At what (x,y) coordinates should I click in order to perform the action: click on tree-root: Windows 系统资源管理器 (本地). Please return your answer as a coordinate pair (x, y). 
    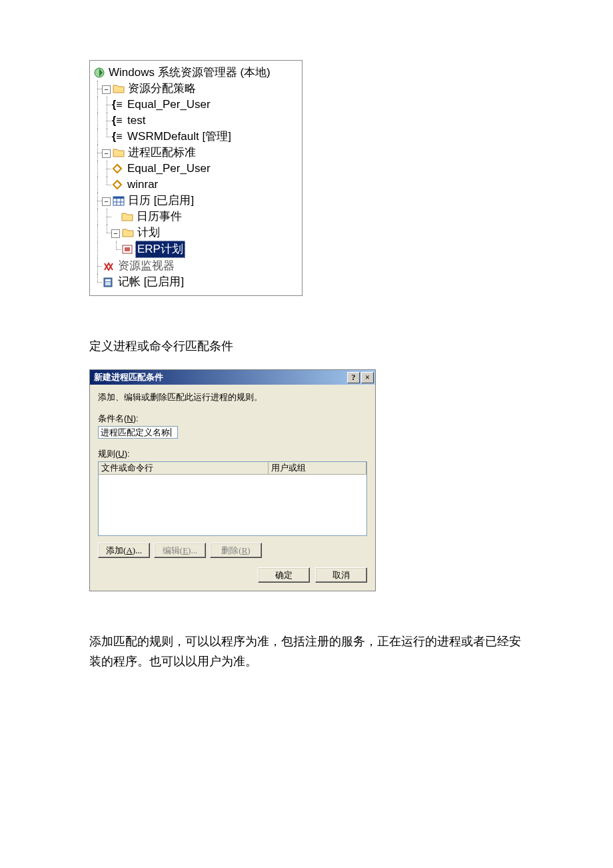
    Looking at the image, I should click on (196, 73).